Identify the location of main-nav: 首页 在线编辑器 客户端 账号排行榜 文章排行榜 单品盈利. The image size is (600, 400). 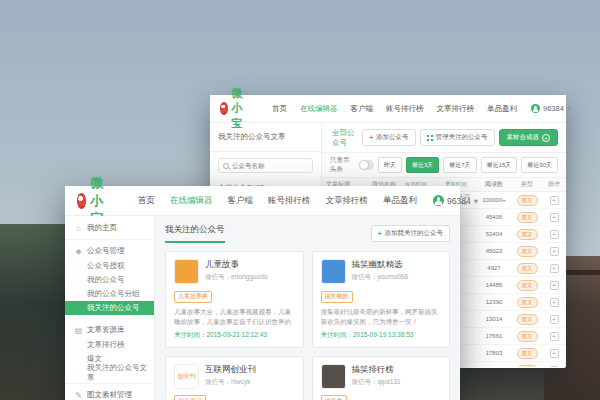
(394, 109).